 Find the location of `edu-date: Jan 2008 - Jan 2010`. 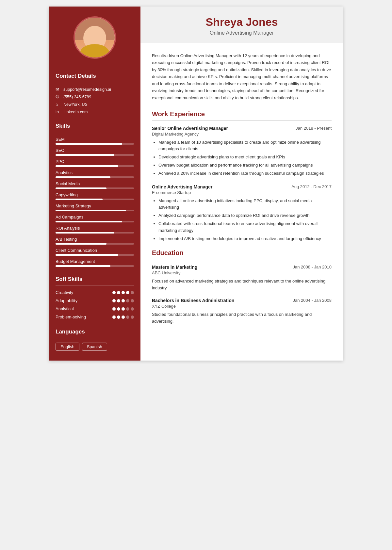

edu-date: Jan 2008 - Jan 2010 is located at coordinates (312, 267).